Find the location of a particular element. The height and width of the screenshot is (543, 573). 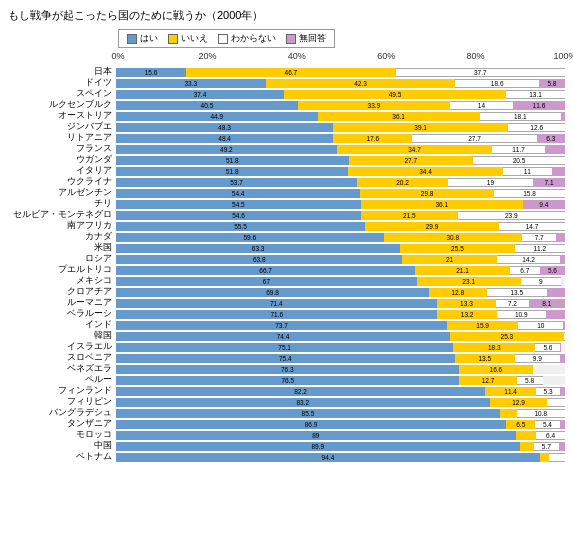

bar-track: 69.812.813.5 is located at coordinates (340, 292).